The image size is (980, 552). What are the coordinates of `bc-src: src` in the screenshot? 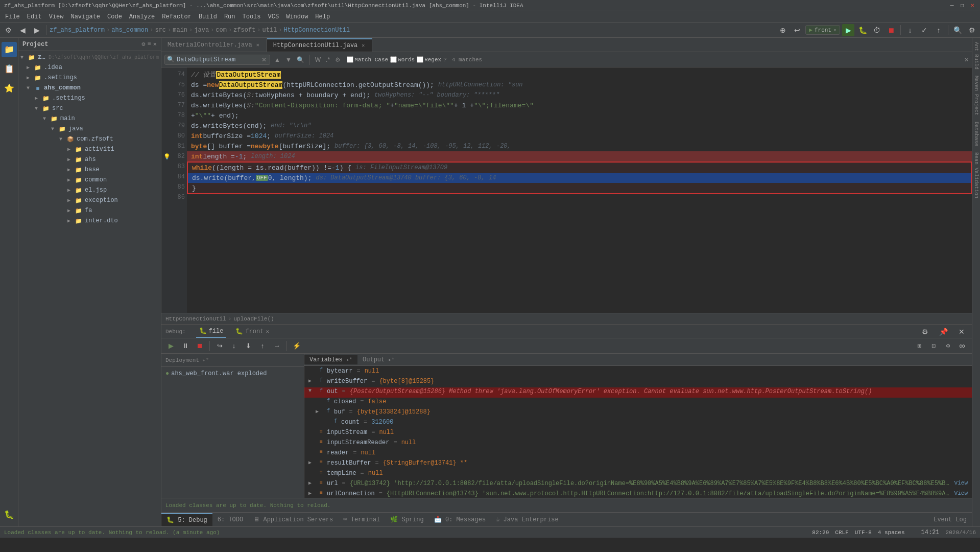 It's located at (160, 30).